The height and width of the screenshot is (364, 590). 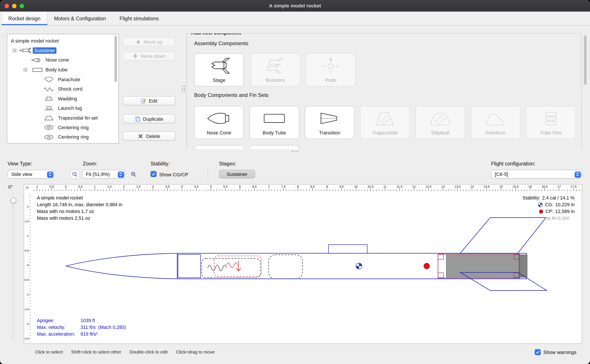 What do you see at coordinates (22, 6) in the screenshot?
I see `fullscreen-window-button` at bounding box center [22, 6].